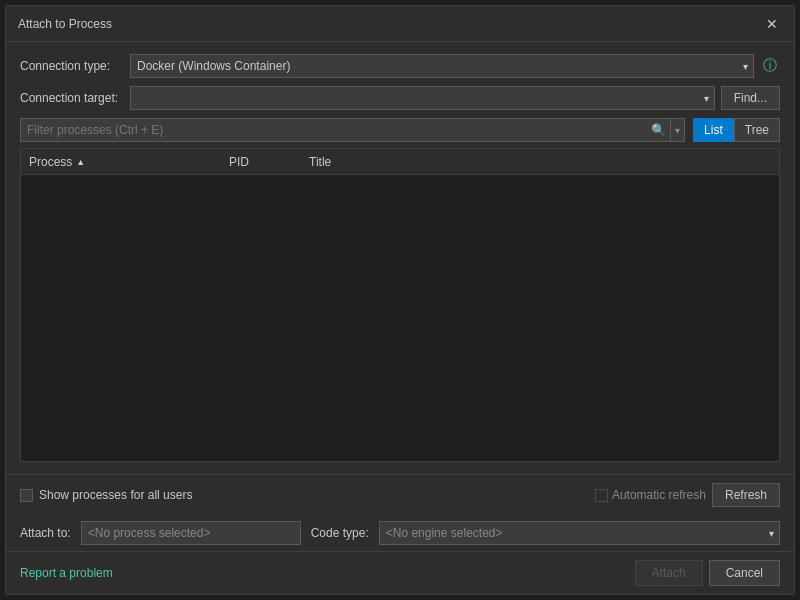 The width and height of the screenshot is (800, 600). I want to click on list-view-button: List, so click(714, 130).